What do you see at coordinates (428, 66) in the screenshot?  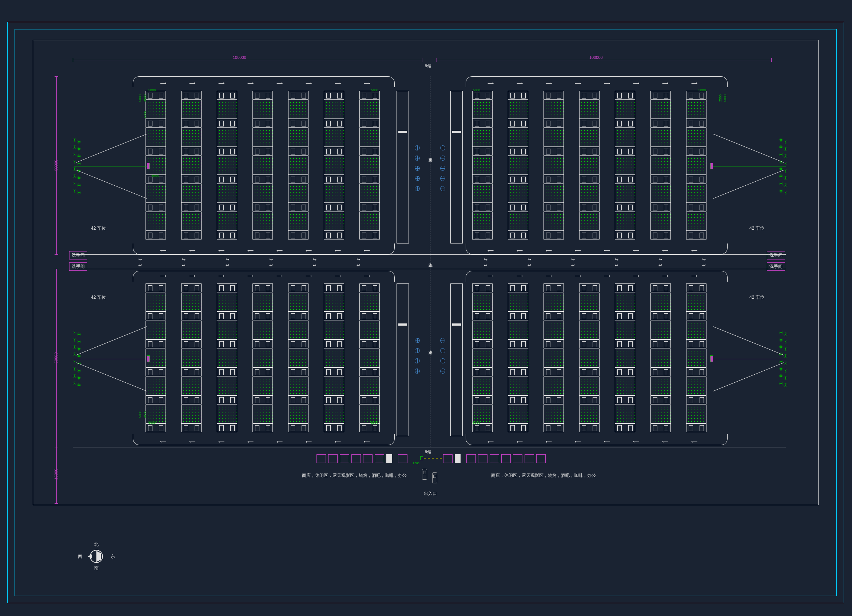 I see `dim-label: 9储` at bounding box center [428, 66].